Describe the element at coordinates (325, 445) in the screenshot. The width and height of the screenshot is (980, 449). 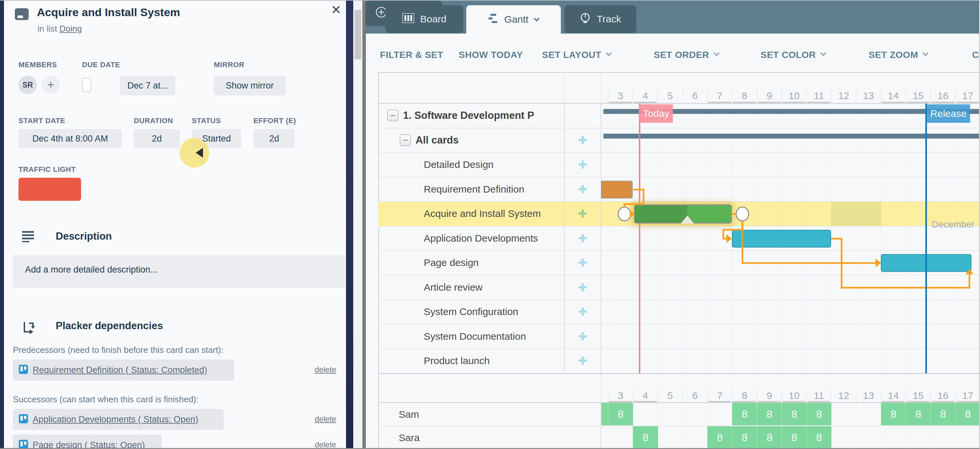
I see `delete-link: delete` at that location.